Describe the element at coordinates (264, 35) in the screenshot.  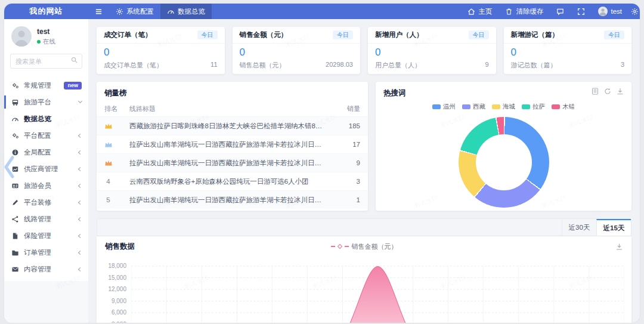
I see `card-title: 销售金额（元）` at that location.